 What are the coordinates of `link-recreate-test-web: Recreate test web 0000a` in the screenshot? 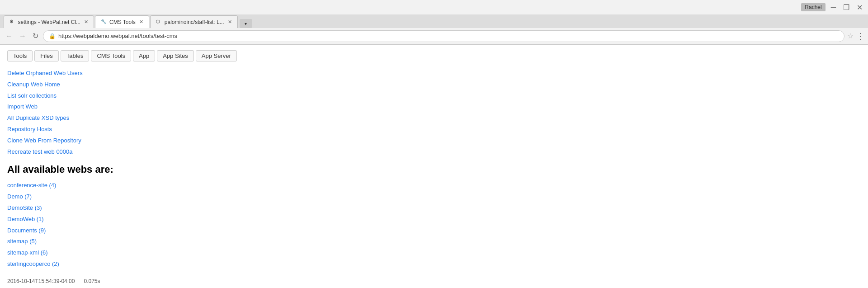 It's located at (434, 152).